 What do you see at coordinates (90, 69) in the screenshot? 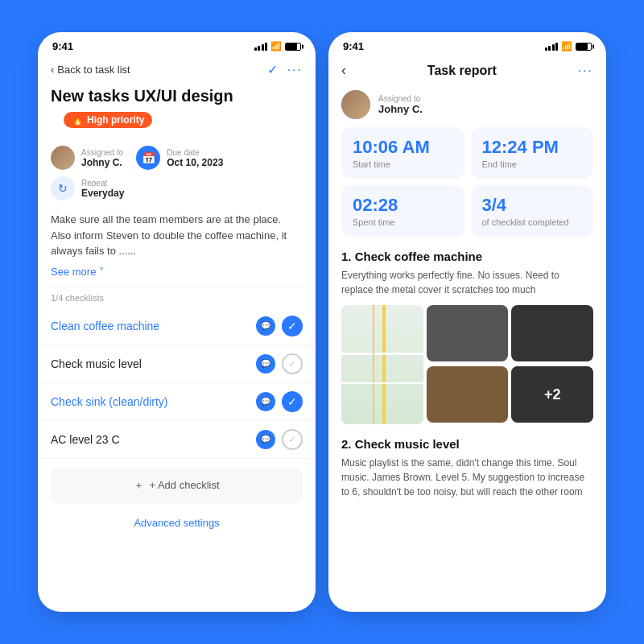
I see `back-button-1: ‹ Back to task list` at bounding box center [90, 69].